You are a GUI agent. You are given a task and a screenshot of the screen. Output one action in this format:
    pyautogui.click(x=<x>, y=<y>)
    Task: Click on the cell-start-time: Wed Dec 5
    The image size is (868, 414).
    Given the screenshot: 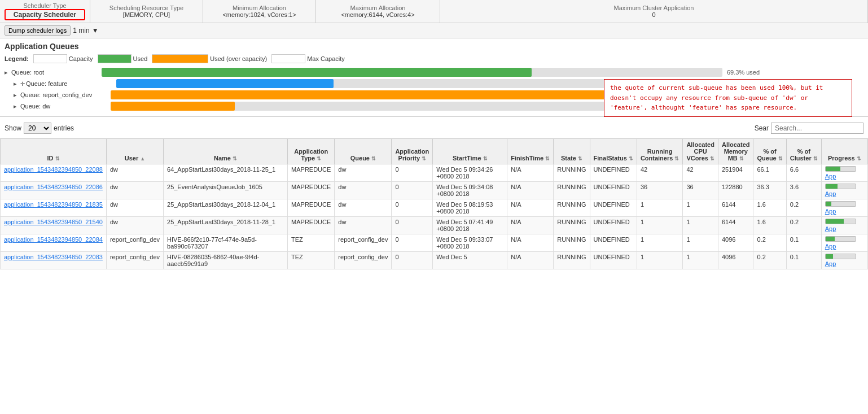 What is the action you would take?
    pyautogui.click(x=470, y=261)
    